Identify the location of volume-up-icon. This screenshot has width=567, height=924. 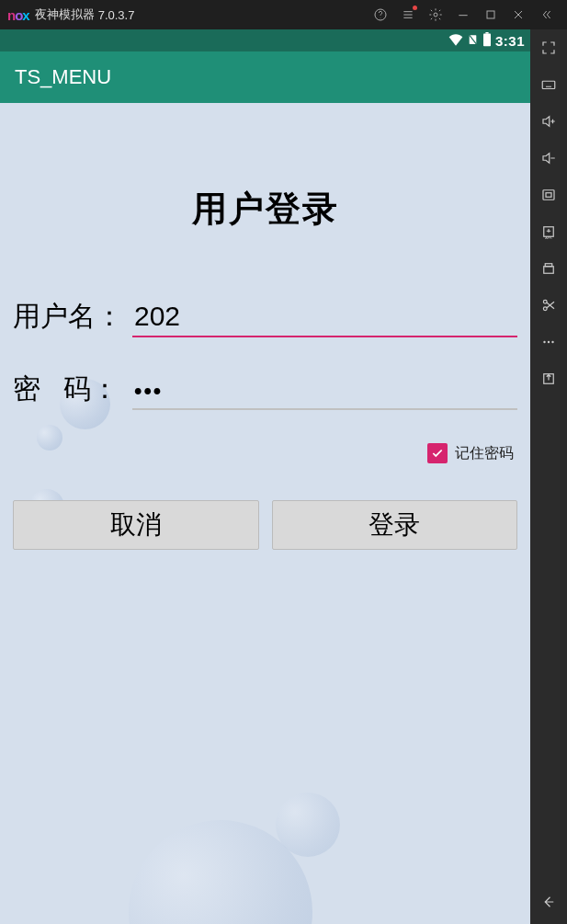
(549, 121).